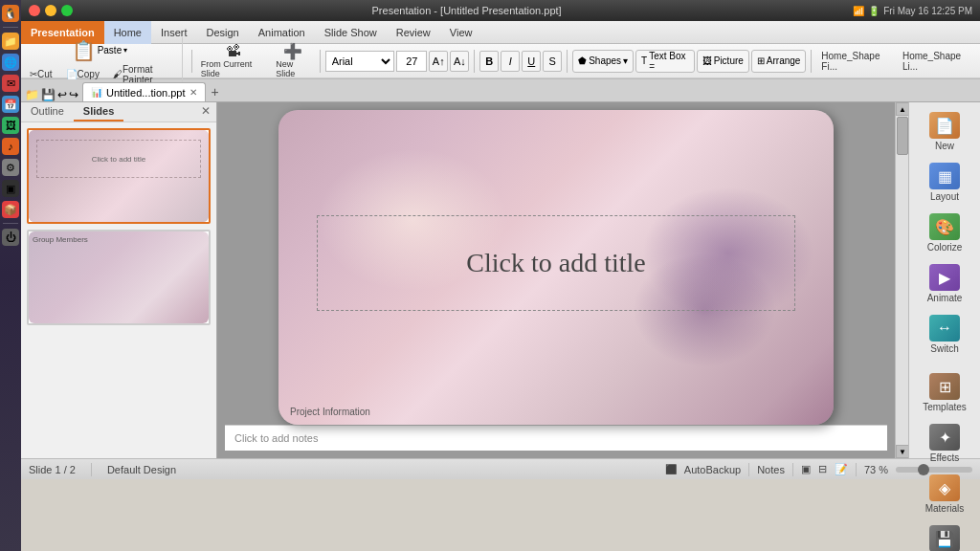  Describe the element at coordinates (125, 50) in the screenshot. I see `paste-dropdown-icon: ▾` at that location.